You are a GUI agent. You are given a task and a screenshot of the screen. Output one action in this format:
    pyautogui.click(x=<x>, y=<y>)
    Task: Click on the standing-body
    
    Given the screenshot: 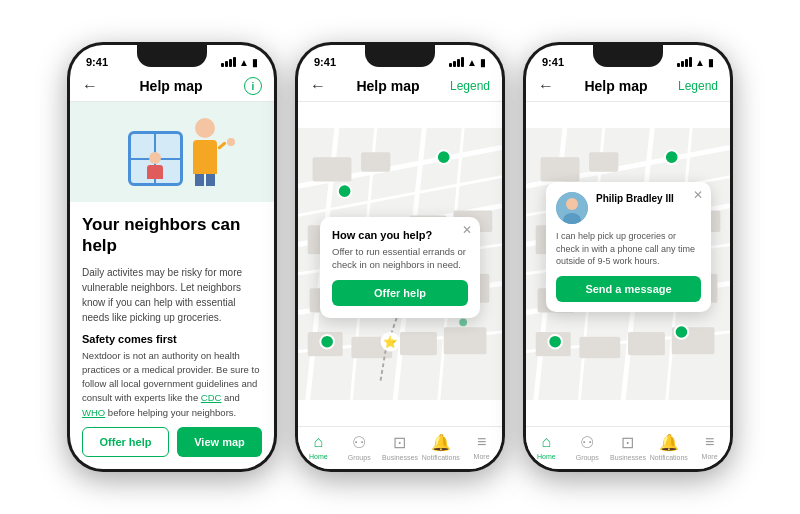 What is the action you would take?
    pyautogui.click(x=205, y=157)
    